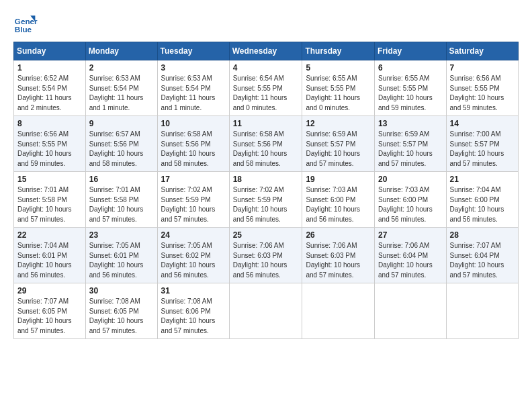  What do you see at coordinates (117, 261) in the screenshot?
I see `day-detail: Sunrise: 7:05 AMSunset: 6:01 PMDaylight:…` at bounding box center [117, 261].